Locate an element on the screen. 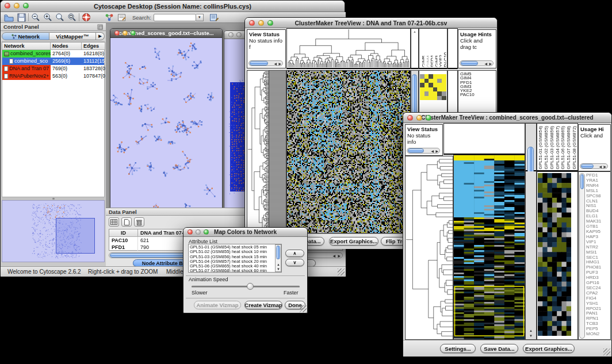 This screenshot has width=612, height=364. move-down-button: ∨ is located at coordinates (294, 262).